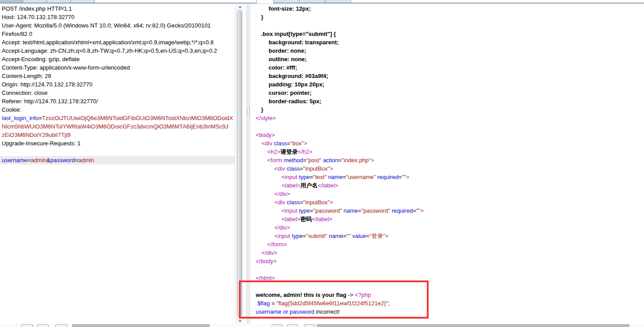  I want to click on code-line: Host: 124.70.132.178:32770, so click(117, 17).